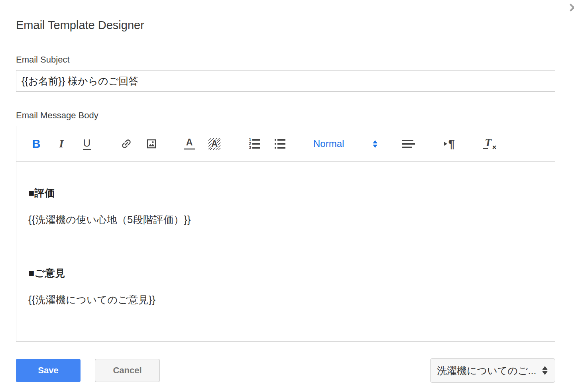 This screenshot has height=392, width=574. What do you see at coordinates (87, 144) in the screenshot?
I see `underline-button: U` at bounding box center [87, 144].